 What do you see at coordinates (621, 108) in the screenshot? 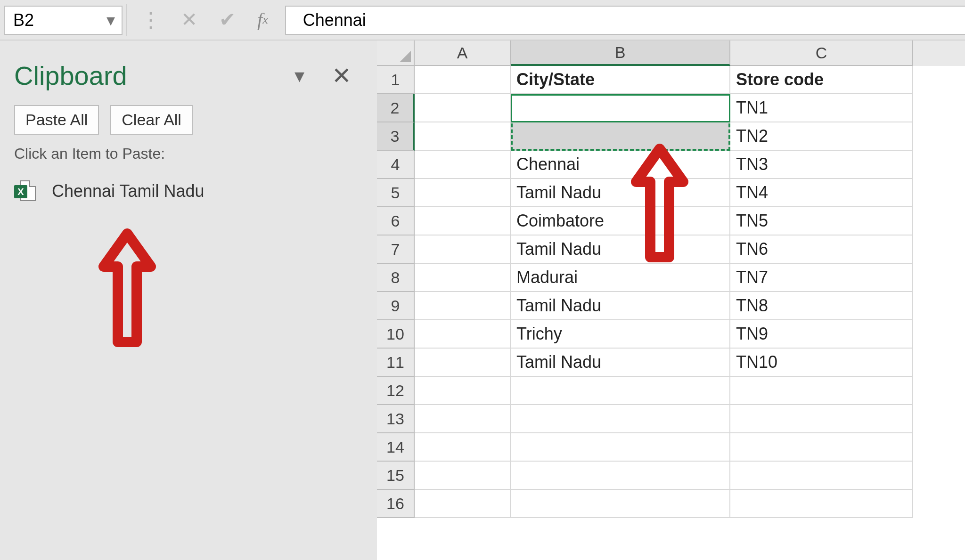
I see `cell-B2: Chennai` at bounding box center [621, 108].